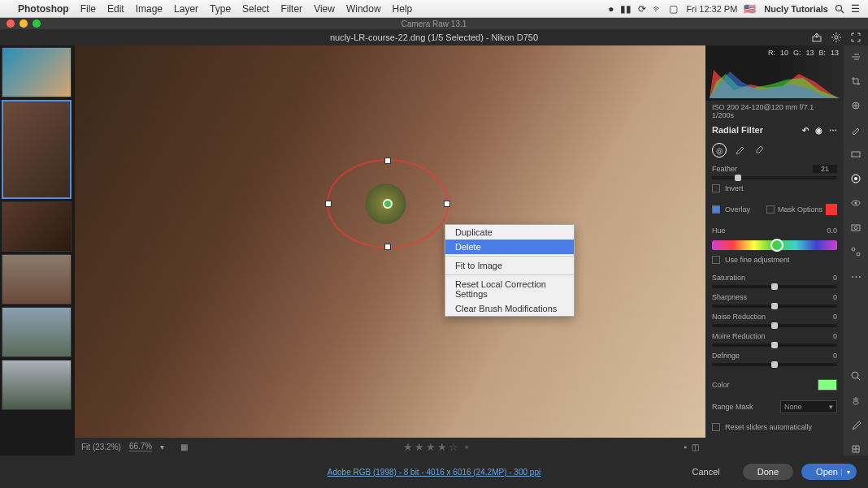 The height and width of the screenshot is (488, 868). What do you see at coordinates (775, 365) in the screenshot?
I see `defringe-slider` at bounding box center [775, 365].